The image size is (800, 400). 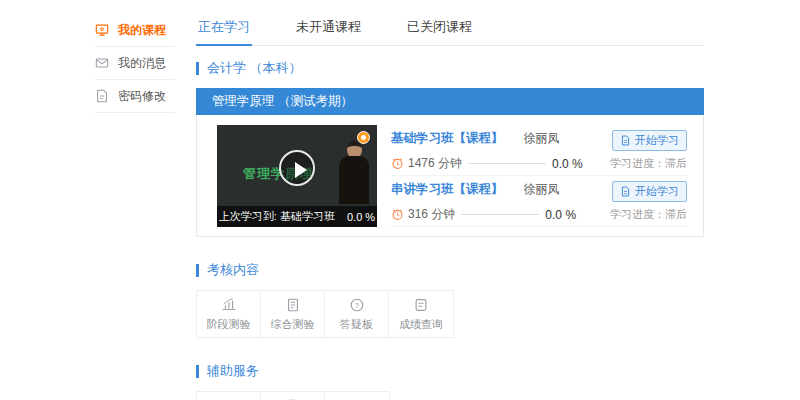 What do you see at coordinates (135, 64) in the screenshot?
I see `sidebar-item-my-messages: 我的消息` at bounding box center [135, 64].